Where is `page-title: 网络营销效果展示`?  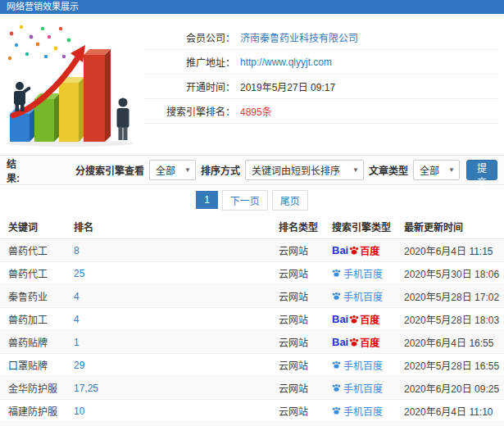
page-title: 网络营销效果展示 is located at coordinates (43, 7).